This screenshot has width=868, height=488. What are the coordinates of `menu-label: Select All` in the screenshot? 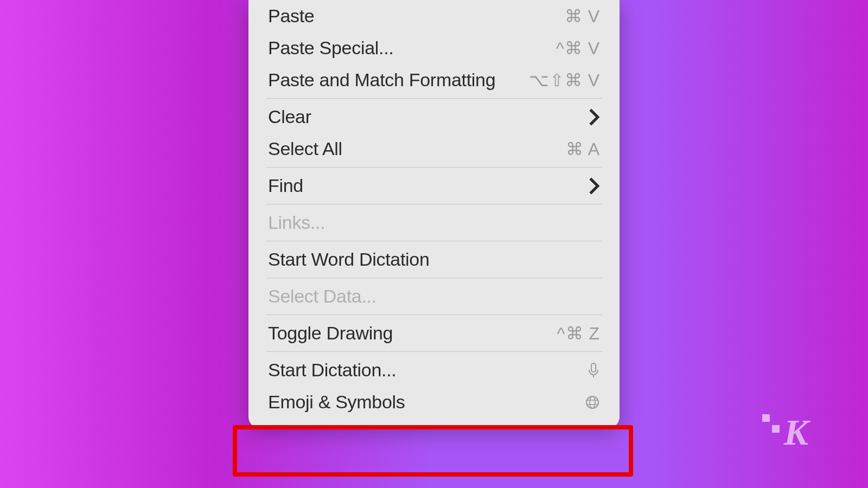 It's located at (305, 149).